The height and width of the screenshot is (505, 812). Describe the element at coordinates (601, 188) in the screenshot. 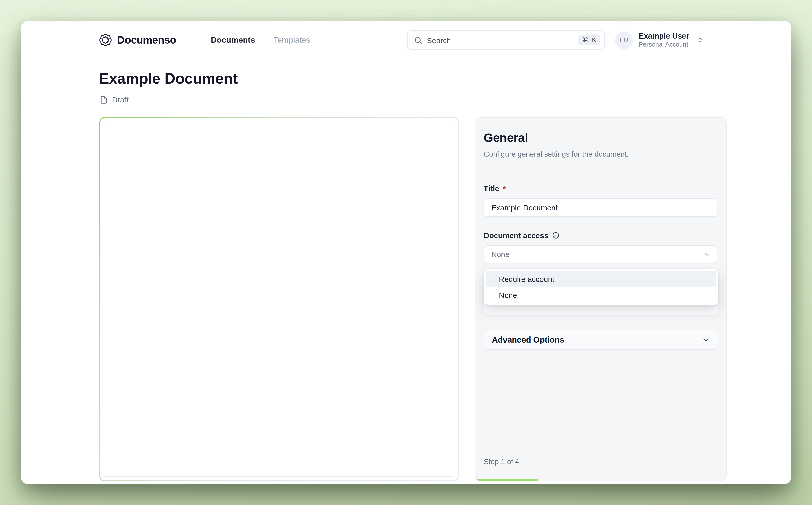

I see `title-field-label: Title*` at that location.